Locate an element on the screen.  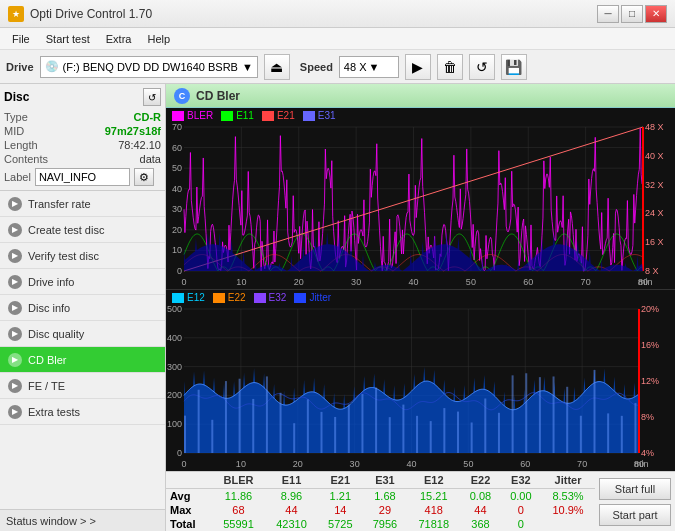
maximize-button: □ is located at coordinates (632, 14).